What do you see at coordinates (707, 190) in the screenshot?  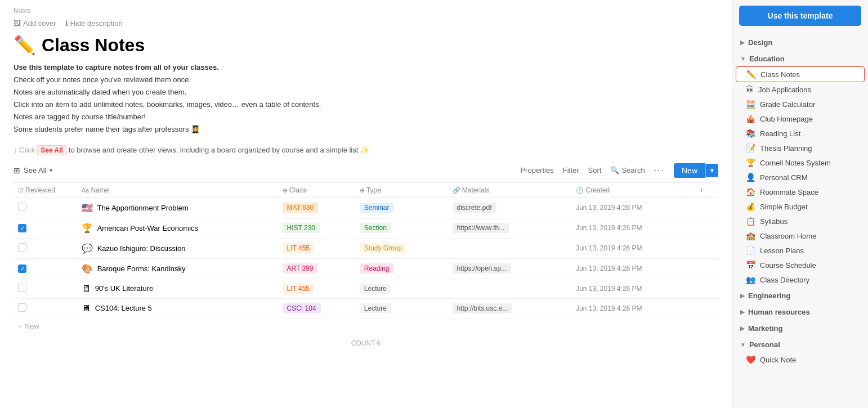 I see `col-header-add: +` at bounding box center [707, 190].